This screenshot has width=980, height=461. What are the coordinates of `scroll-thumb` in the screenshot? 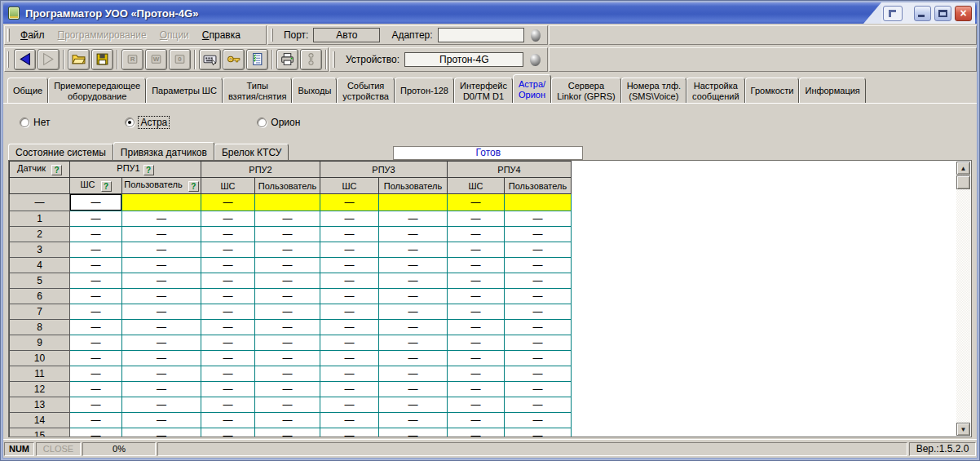 It's located at (964, 183).